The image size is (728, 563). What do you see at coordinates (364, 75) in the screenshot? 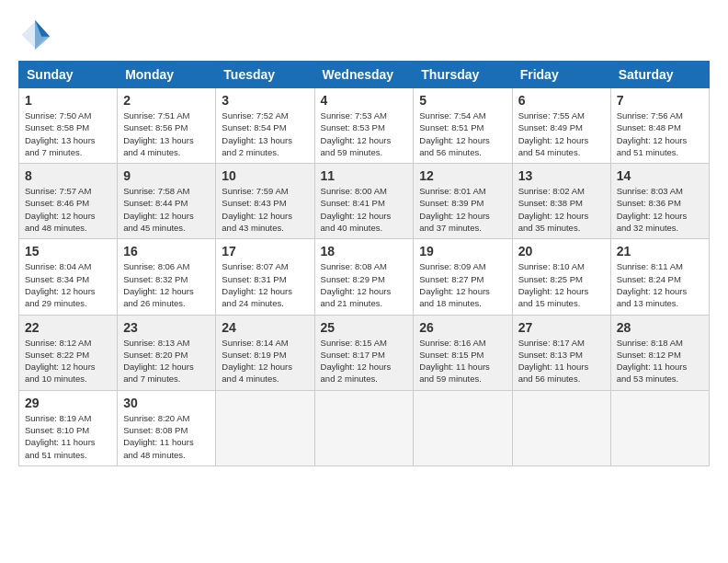
I see `header-wednesday: Wednesday` at bounding box center [364, 75].